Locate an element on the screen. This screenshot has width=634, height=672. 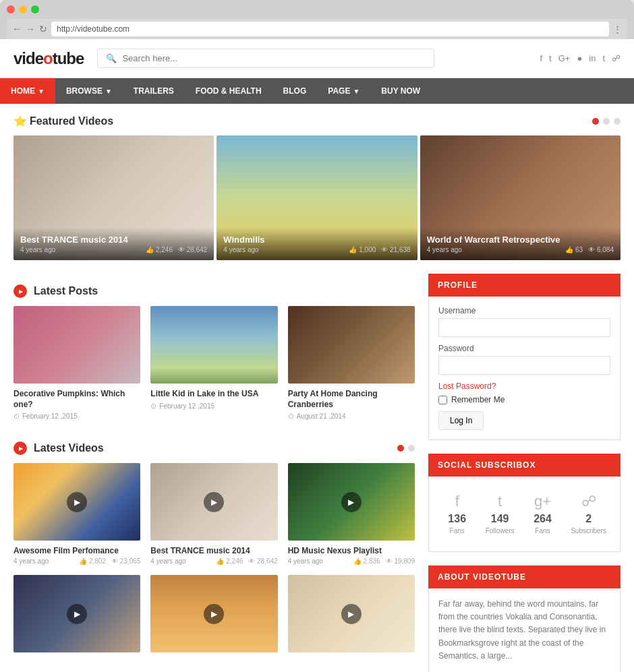
facebook-social-icon: f is located at coordinates (457, 501).